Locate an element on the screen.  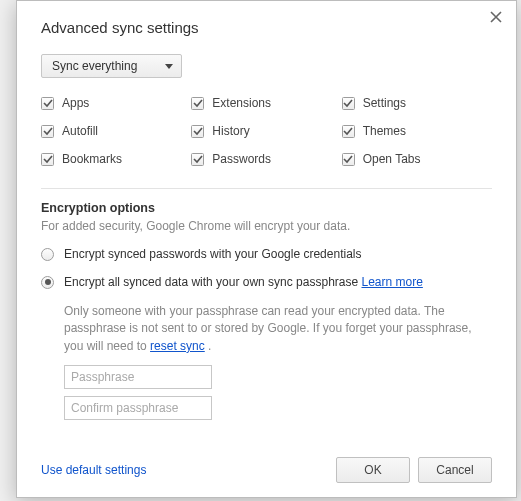
learn-more-link: Learn more is located at coordinates (392, 282).